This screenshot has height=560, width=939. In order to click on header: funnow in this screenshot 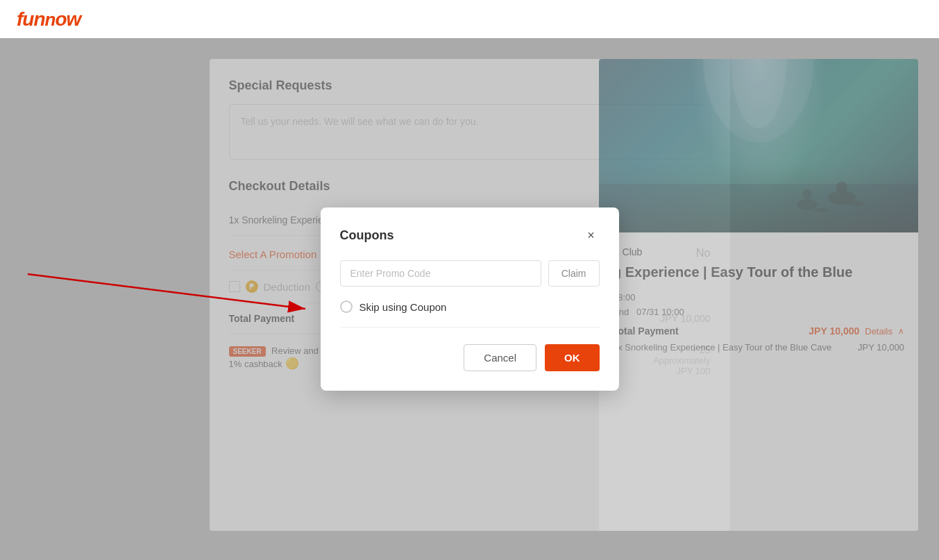, I will do `click(469, 19)`.